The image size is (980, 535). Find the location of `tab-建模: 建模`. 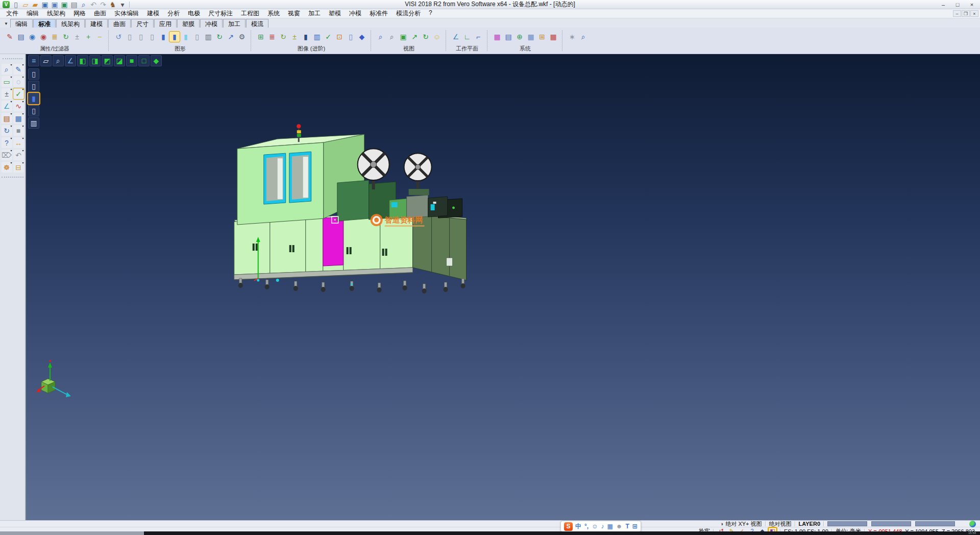

tab-建模: 建模 is located at coordinates (96, 23).